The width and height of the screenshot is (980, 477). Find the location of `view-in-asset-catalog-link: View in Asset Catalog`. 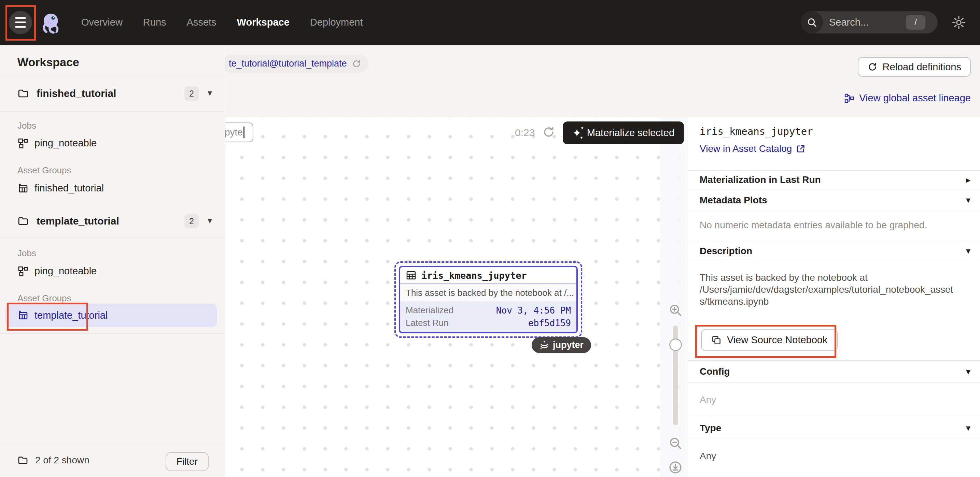

view-in-asset-catalog-link: View in Asset Catalog is located at coordinates (752, 149).